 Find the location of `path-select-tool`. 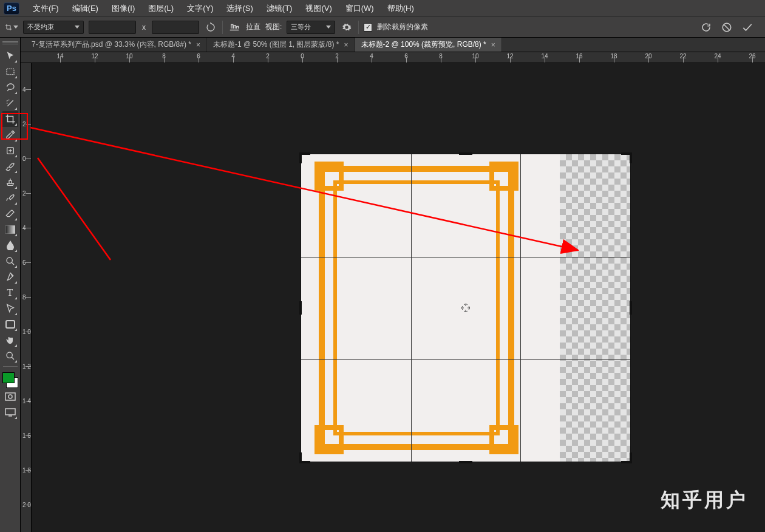

path-select-tool is located at coordinates (10, 309).